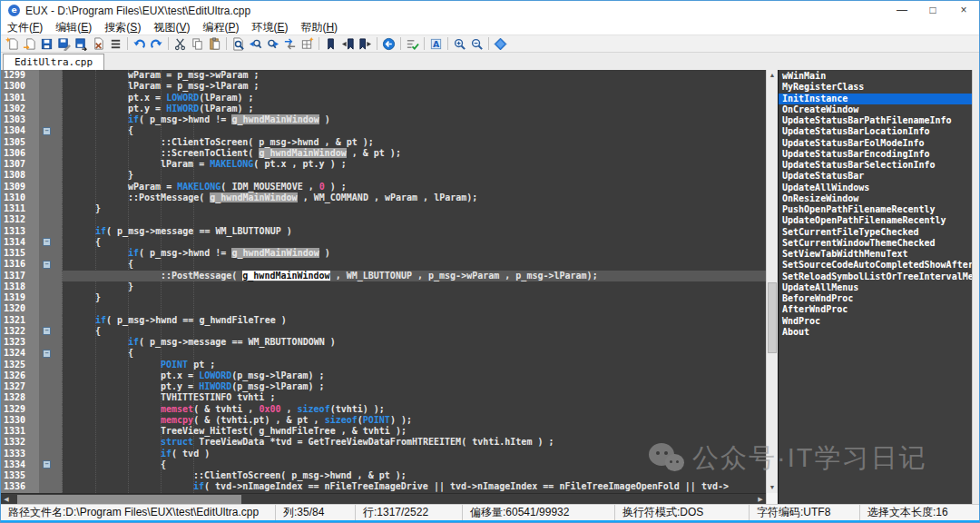 Image resolution: width=980 pixels, height=523 pixels. Describe the element at coordinates (383, 120) in the screenshot. I see `code-line: 1303if( p_msg->hwnd != g_hwndMainWindow …` at that location.